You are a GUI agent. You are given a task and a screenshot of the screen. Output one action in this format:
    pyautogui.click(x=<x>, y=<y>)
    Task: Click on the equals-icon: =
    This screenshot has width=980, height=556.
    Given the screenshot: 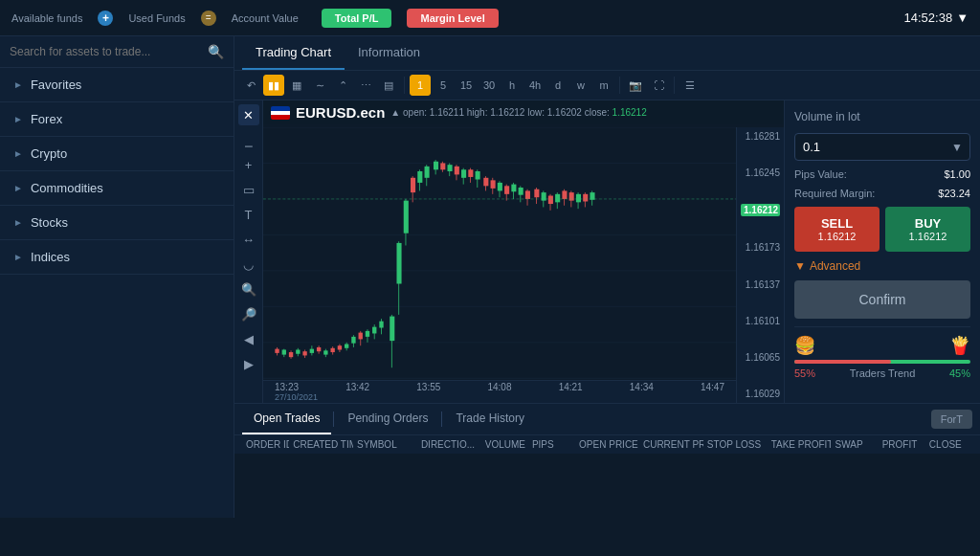 What is the action you would take?
    pyautogui.click(x=209, y=18)
    